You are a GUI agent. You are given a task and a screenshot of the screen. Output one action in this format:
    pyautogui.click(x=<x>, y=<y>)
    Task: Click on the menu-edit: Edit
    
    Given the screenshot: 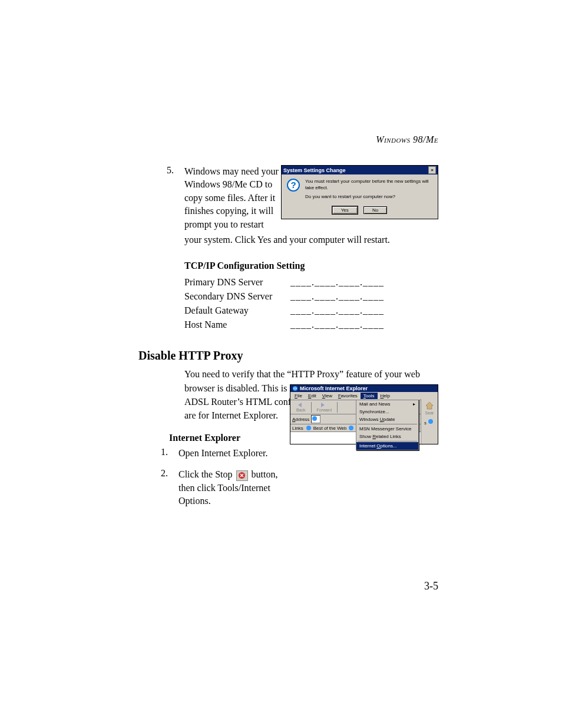 What is the action you would take?
    pyautogui.click(x=312, y=396)
    